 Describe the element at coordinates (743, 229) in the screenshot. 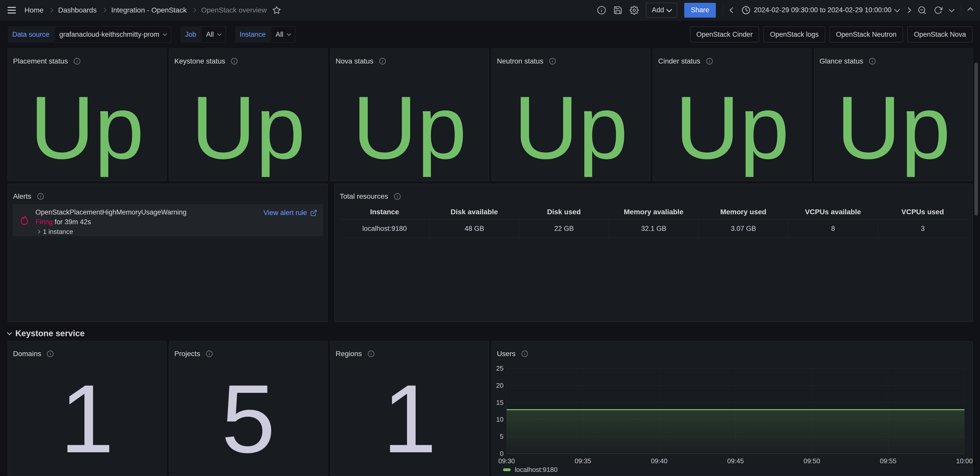

I see `table-cell: 3.07 GB` at that location.